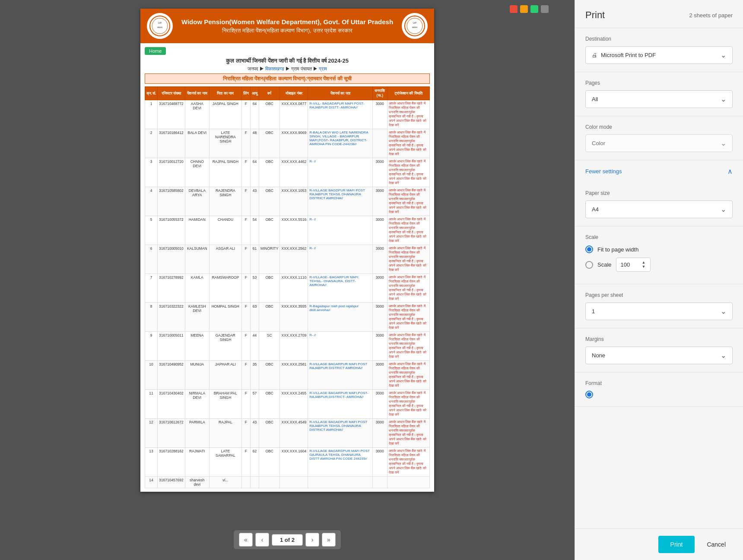  I want to click on table-cell: 54, so click(254, 231).